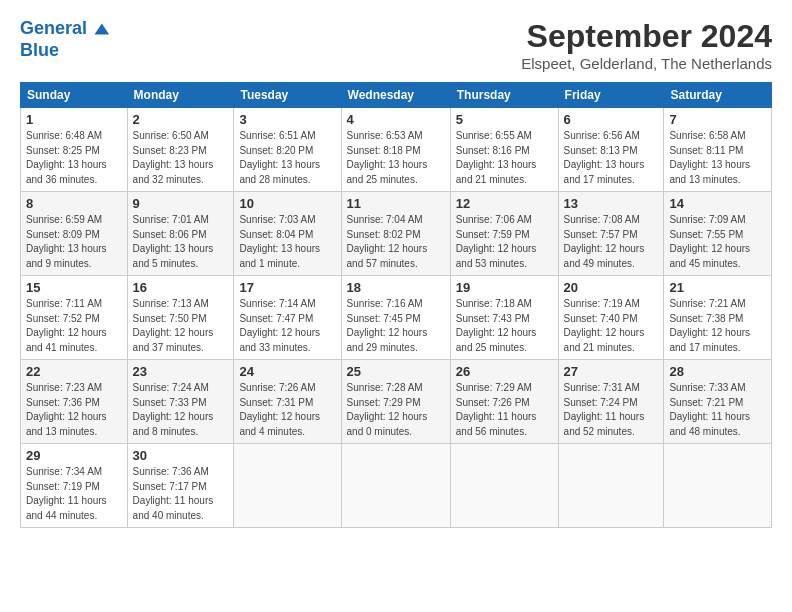 The image size is (792, 612). What do you see at coordinates (181, 288) in the screenshot?
I see `day-number: 16` at bounding box center [181, 288].